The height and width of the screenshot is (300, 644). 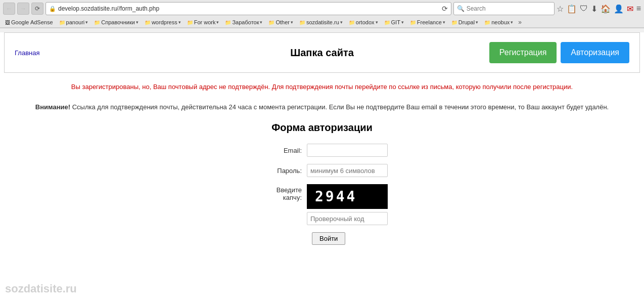 What do you see at coordinates (271, 22) in the screenshot?
I see `bookmark-other-icon: 📁` at bounding box center [271, 22].